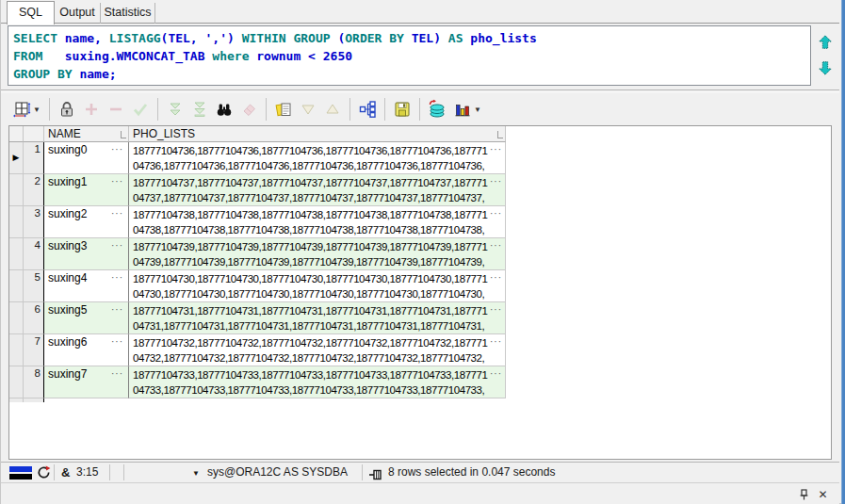  What do you see at coordinates (266, 109) in the screenshot?
I see `toolbar-separator` at bounding box center [266, 109].